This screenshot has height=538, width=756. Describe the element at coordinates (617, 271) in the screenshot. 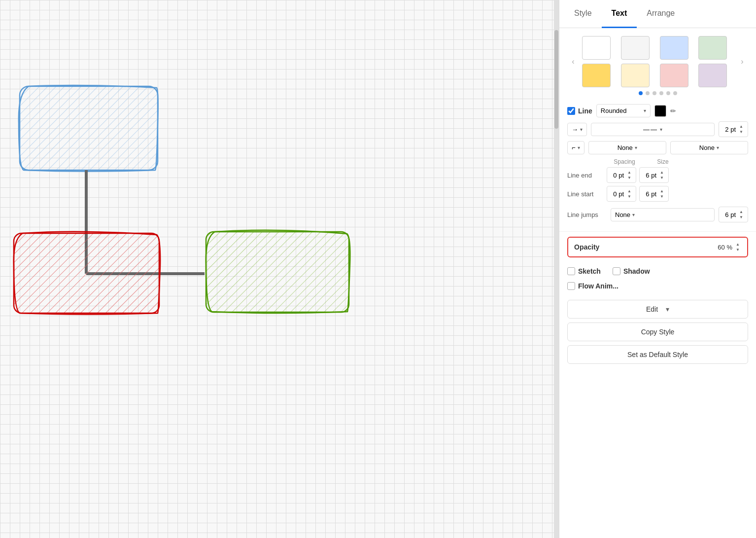

I see `shadow-checkbox` at that location.